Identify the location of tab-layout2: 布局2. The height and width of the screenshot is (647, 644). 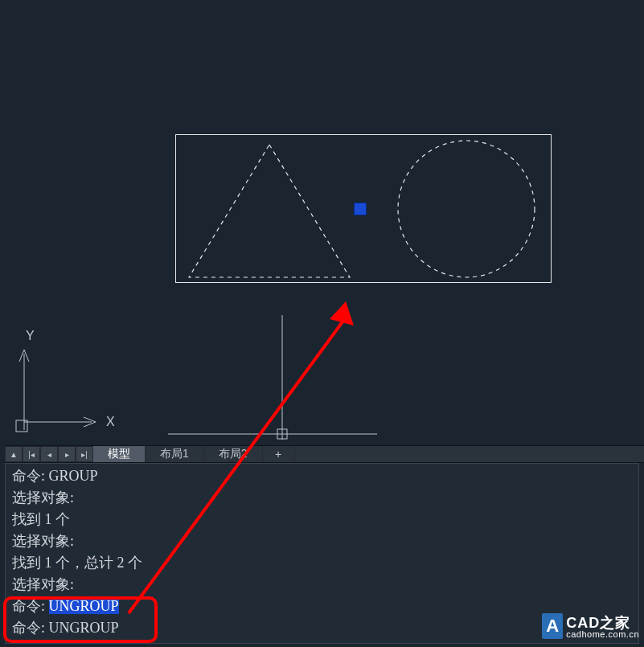
(233, 454).